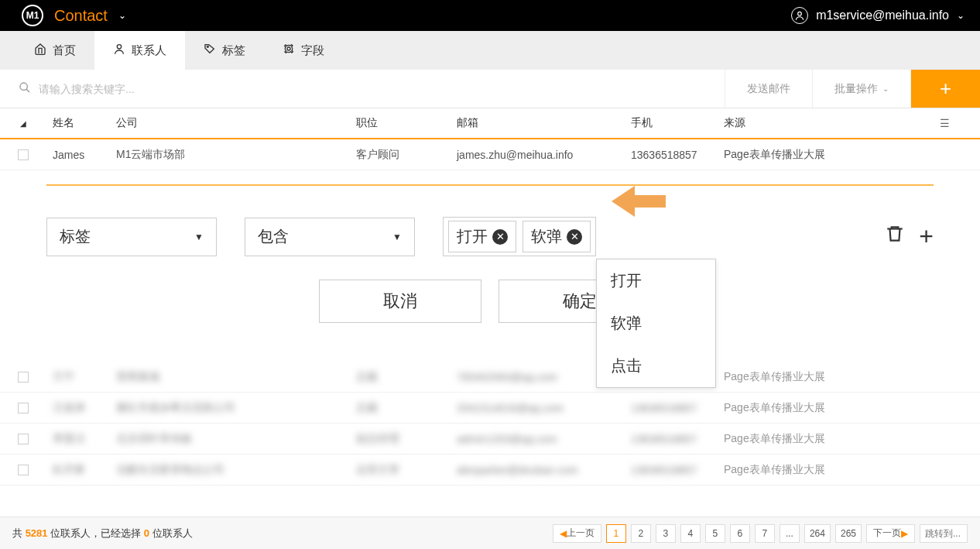  I want to click on col-phone: 手机, so click(677, 123).